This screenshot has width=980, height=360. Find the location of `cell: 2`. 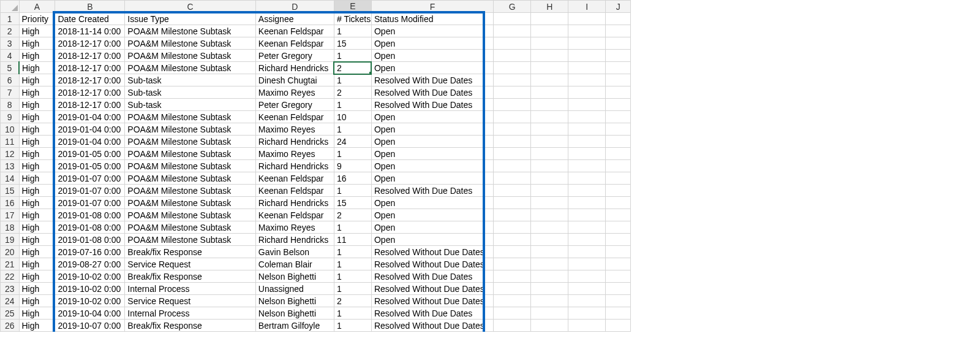

cell: 2 is located at coordinates (353, 301).